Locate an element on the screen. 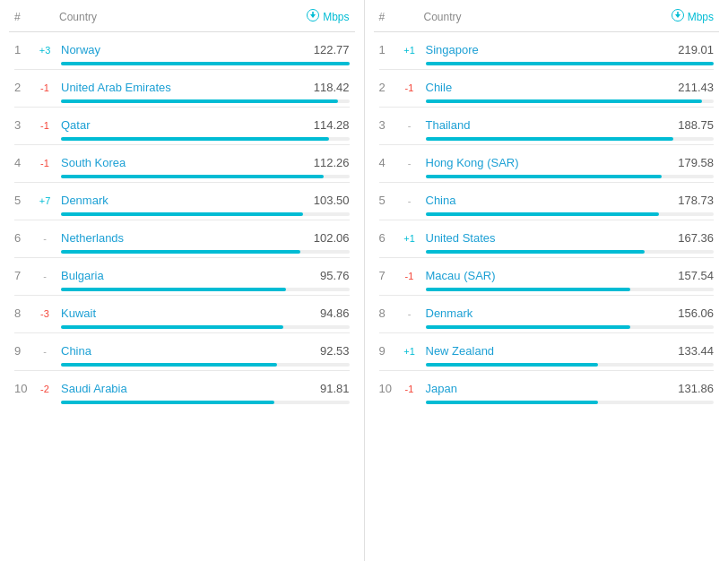 The height and width of the screenshot is (561, 728). rank-number: 6 is located at coordinates (23, 238).